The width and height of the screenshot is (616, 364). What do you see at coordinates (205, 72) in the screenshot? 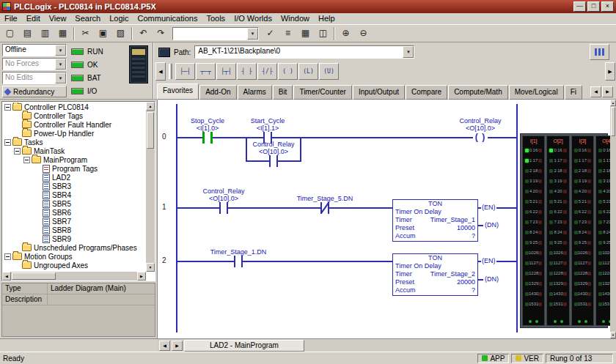
I see `branch-button: ┬─┬` at bounding box center [205, 72].